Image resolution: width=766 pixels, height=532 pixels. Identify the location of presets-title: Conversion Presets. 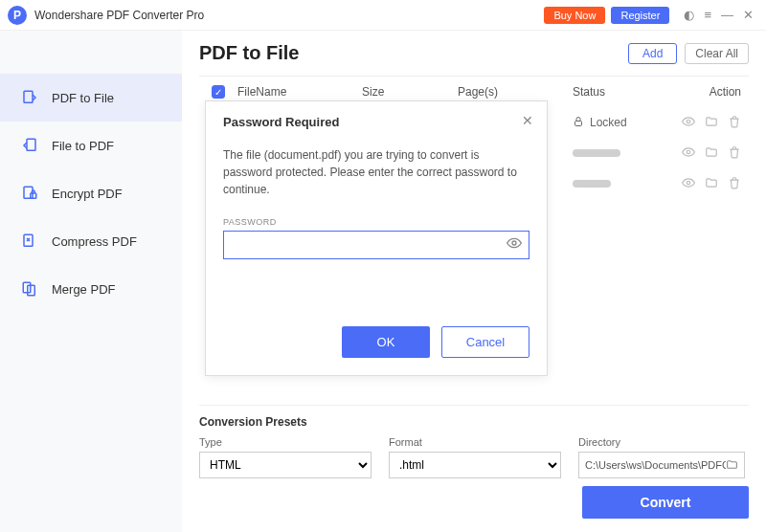
(474, 422).